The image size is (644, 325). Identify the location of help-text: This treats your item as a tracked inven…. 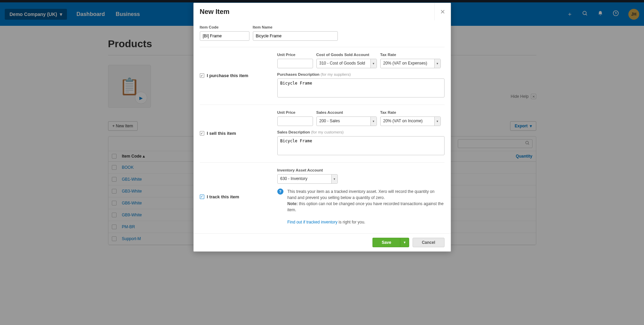
(366, 207).